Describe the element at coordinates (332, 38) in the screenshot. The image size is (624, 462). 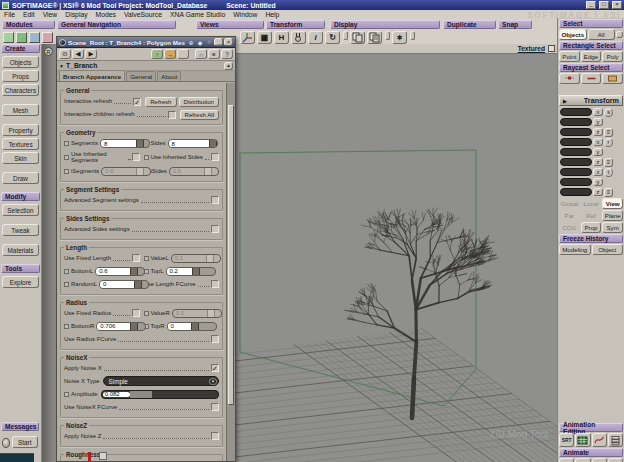
I see `refresh-icon: ↻` at that location.